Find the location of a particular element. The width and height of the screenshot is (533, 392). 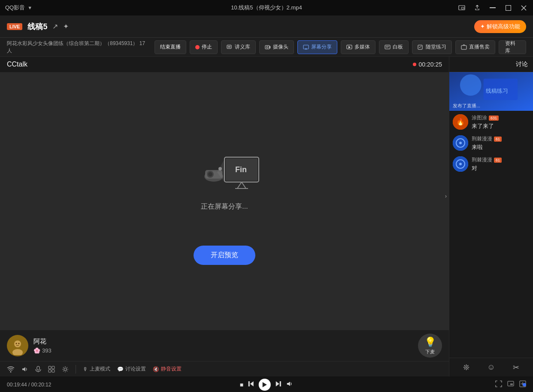

mic-icon is located at coordinates (38, 369).